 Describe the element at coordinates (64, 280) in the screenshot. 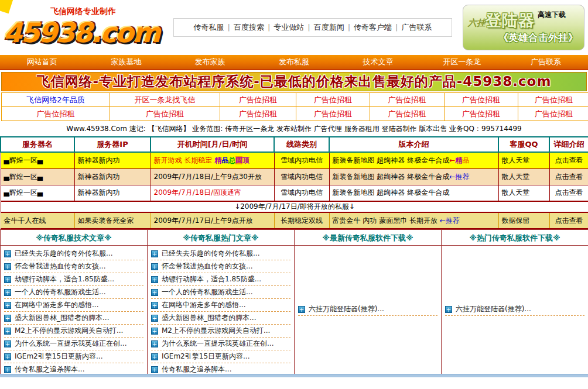

I see `list-item-label: 劫镖行动脚本，适合1.85防盛...` at that location.